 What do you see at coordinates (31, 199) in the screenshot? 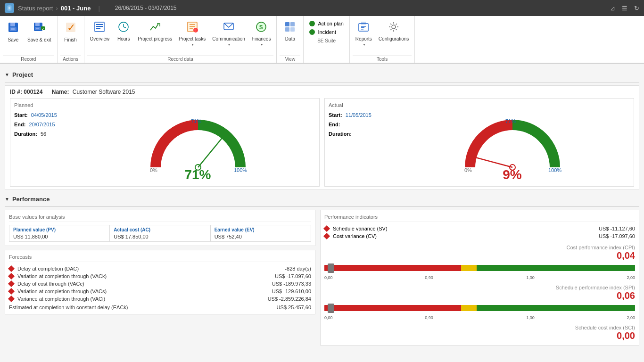
I see `performance-section-label: Performance` at bounding box center [31, 199].